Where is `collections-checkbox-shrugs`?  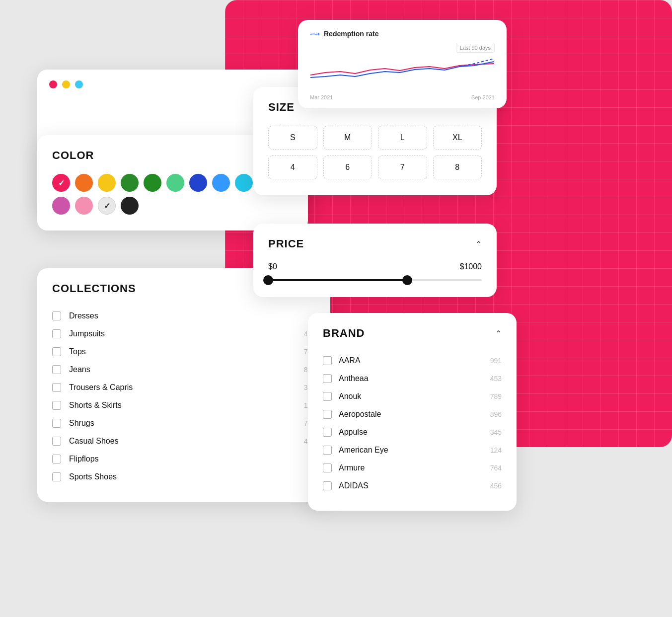 collections-checkbox-shrugs is located at coordinates (57, 423).